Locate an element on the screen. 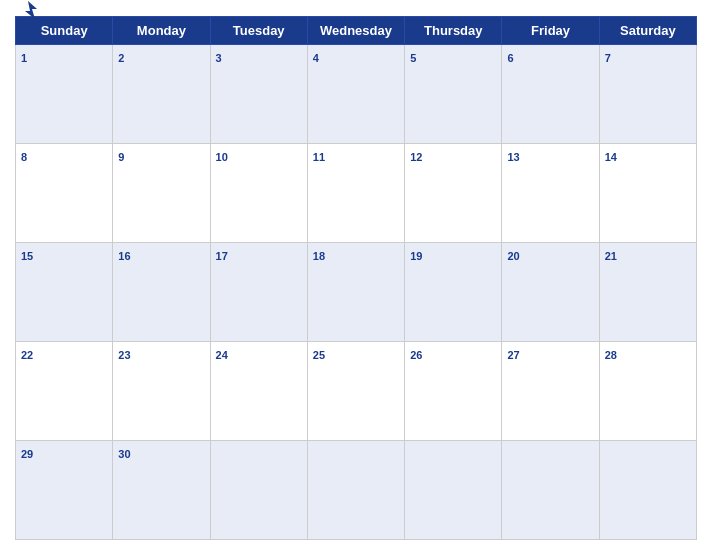 The image size is (712, 550). day-number: 3 is located at coordinates (219, 58).